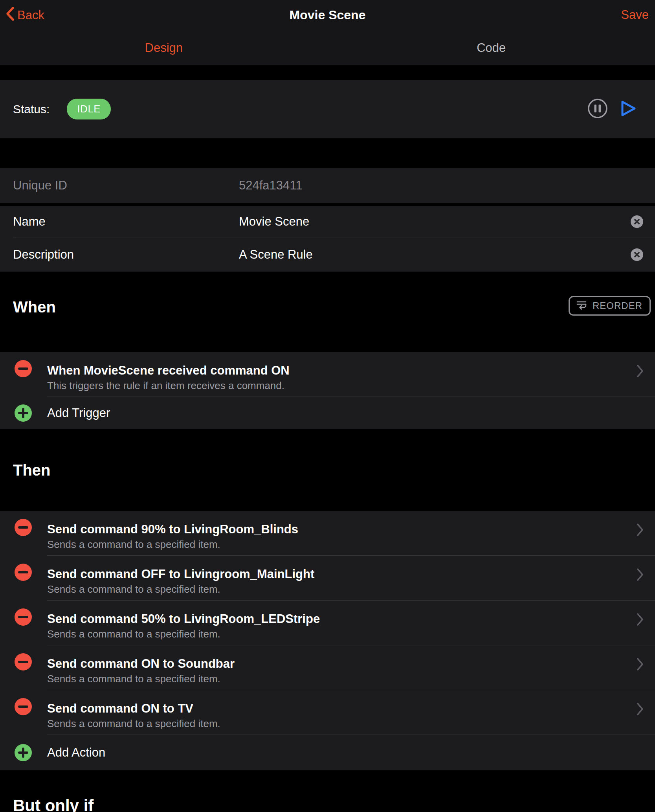  I want to click on name-field: Movie Scene, so click(274, 222).